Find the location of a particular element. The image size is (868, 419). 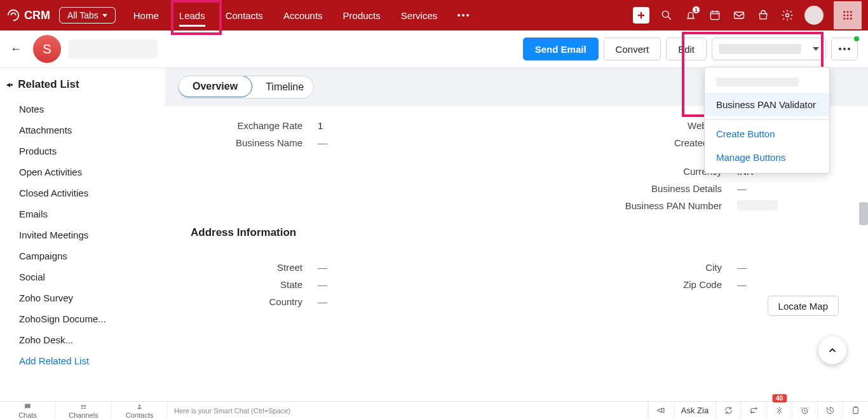

announce-icon is located at coordinates (661, 411).